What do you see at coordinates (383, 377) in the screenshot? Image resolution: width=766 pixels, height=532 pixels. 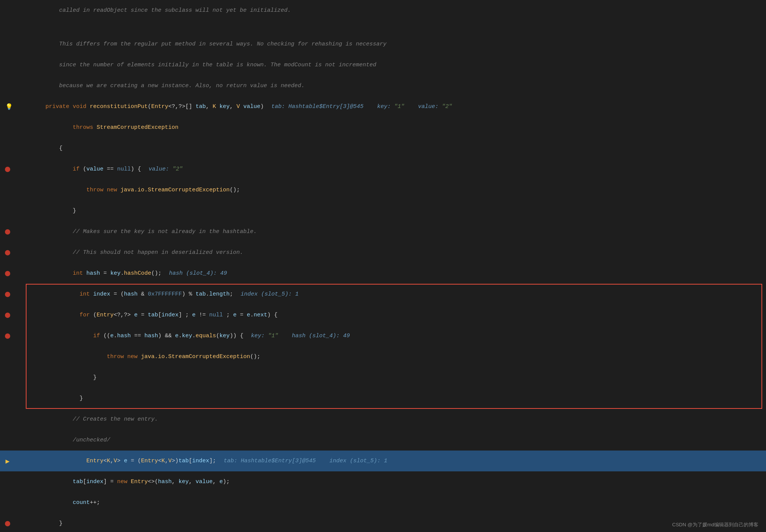 I see `line-19: }` at bounding box center [383, 377].